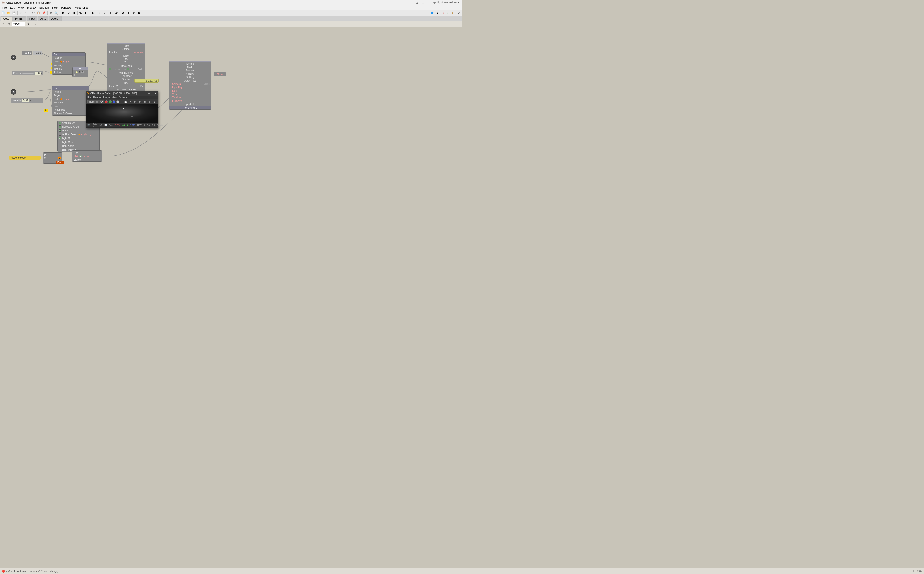 The width and height of the screenshot is (924, 574). I want to click on close-button: ✕, so click(423, 3).